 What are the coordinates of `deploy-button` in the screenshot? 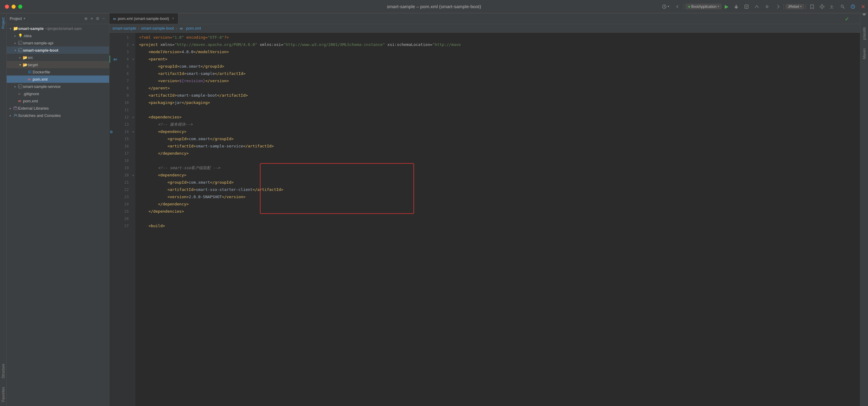 It's located at (777, 7).